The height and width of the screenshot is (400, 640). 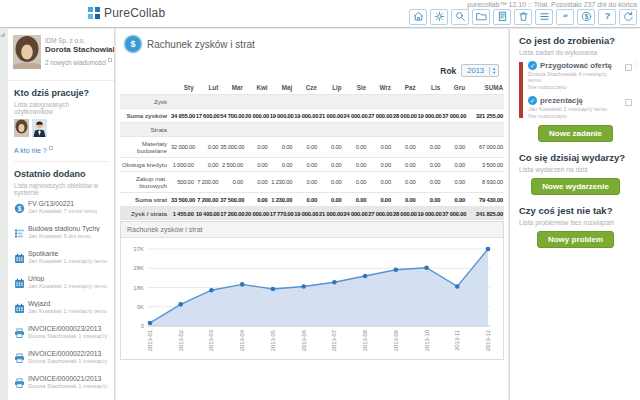 I want to click on woman-avatar, so click(x=22, y=130).